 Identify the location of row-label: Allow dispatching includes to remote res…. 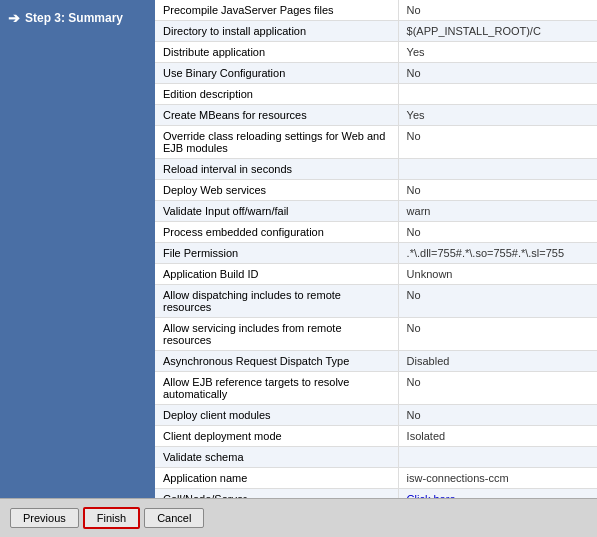
(276, 302).